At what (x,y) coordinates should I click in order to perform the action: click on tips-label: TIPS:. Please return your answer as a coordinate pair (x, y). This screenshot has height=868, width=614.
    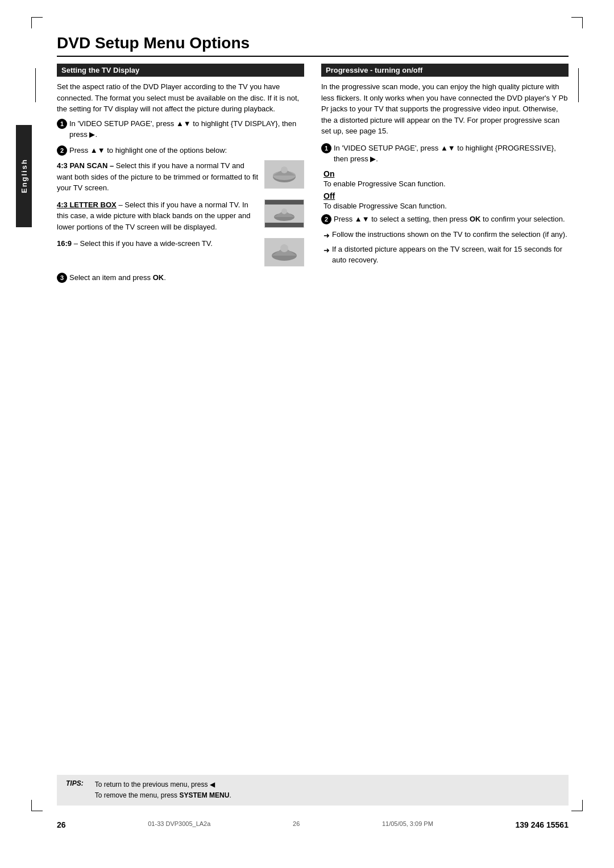
    Looking at the image, I should click on (75, 790).